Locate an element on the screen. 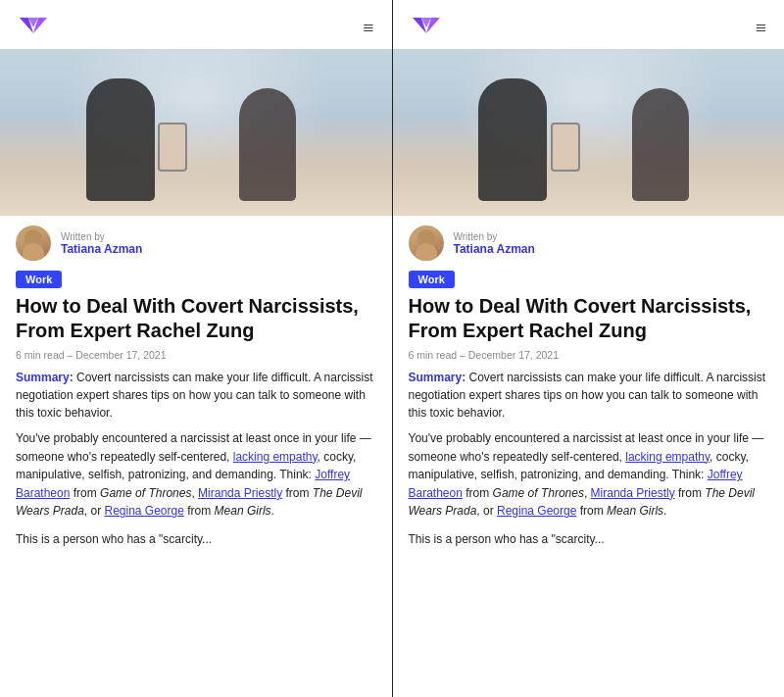 The height and width of the screenshot is (697, 784). left-header: ≡ is located at coordinates (196, 25).